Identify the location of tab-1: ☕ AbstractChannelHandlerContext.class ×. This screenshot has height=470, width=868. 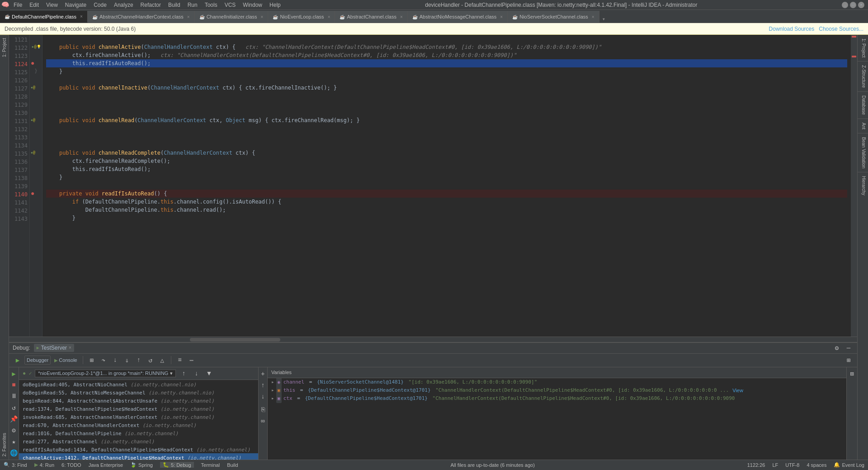
(141, 17).